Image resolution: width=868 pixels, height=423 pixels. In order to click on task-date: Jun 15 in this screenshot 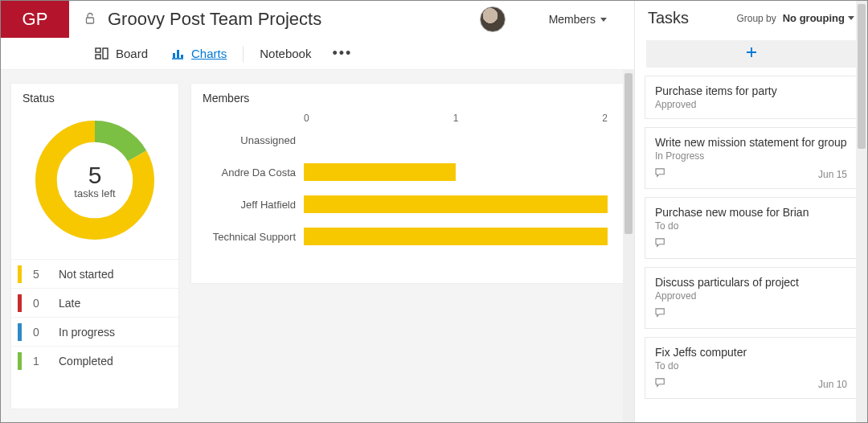, I will do `click(833, 175)`.